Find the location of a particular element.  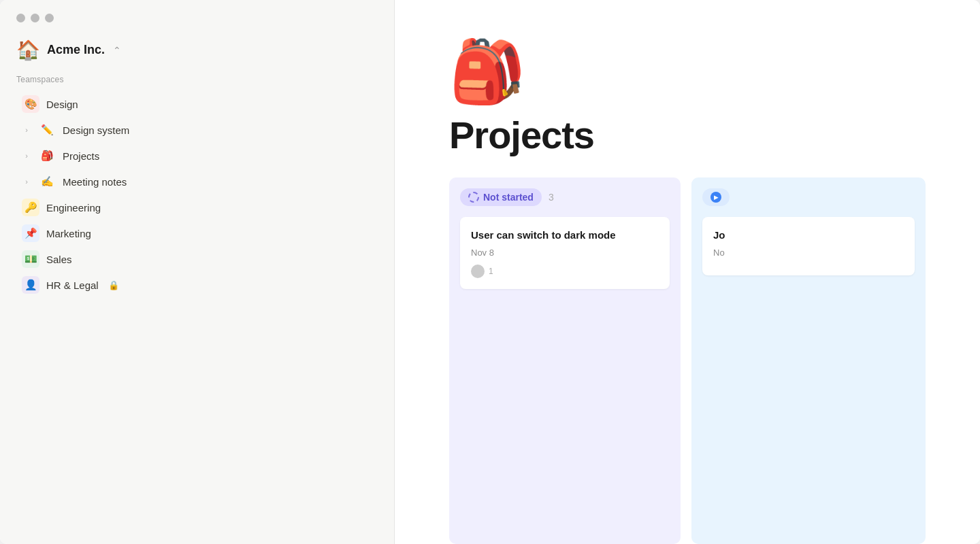

card-avatar is located at coordinates (478, 271).